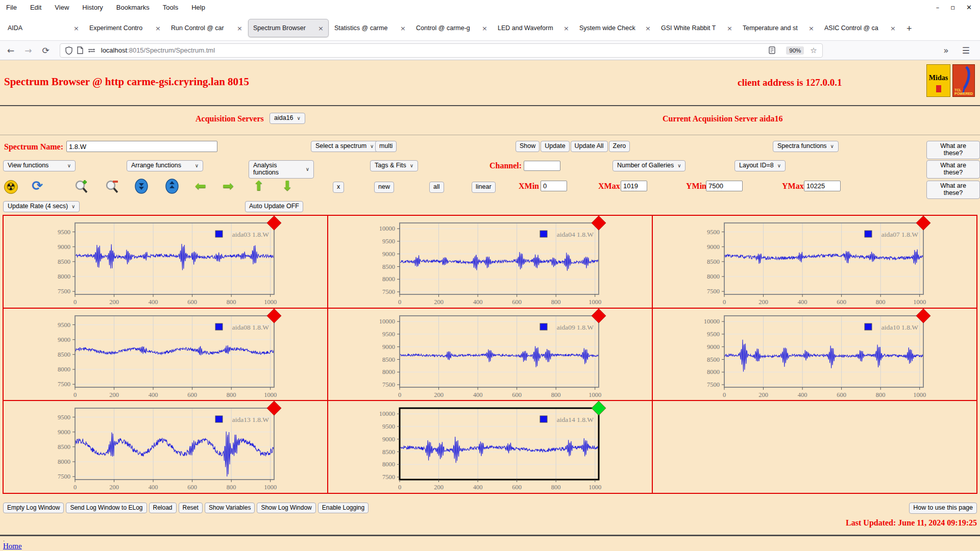 Image resolution: width=980 pixels, height=551 pixels. I want to click on close-icon: ✕, so click(969, 7).